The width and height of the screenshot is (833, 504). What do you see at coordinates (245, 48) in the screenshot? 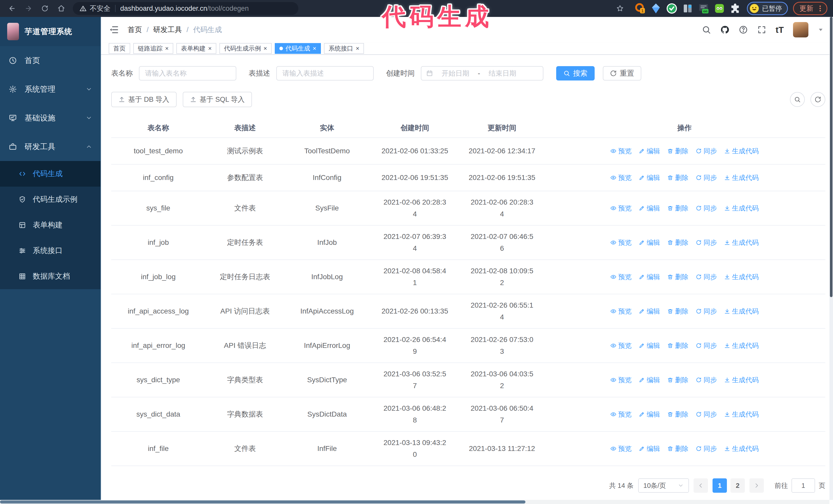
I see `tab-codegen-example: 代码生成示例×` at bounding box center [245, 48].